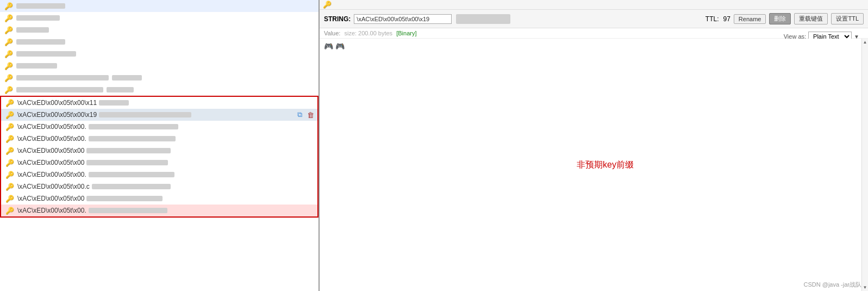 The width and height of the screenshot is (868, 291). I want to click on binary-icon-1: 🎮, so click(328, 46).